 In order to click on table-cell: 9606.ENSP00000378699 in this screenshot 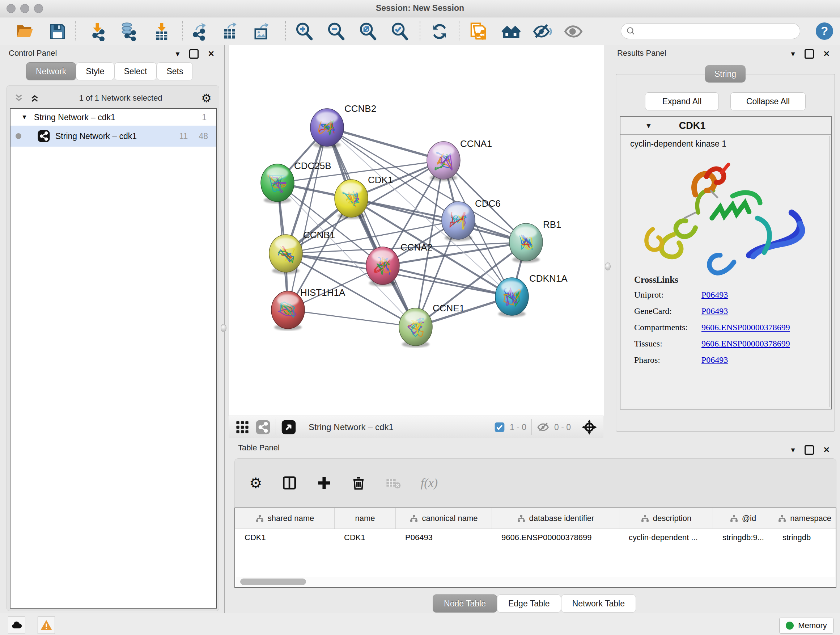, I will do `click(556, 538)`.